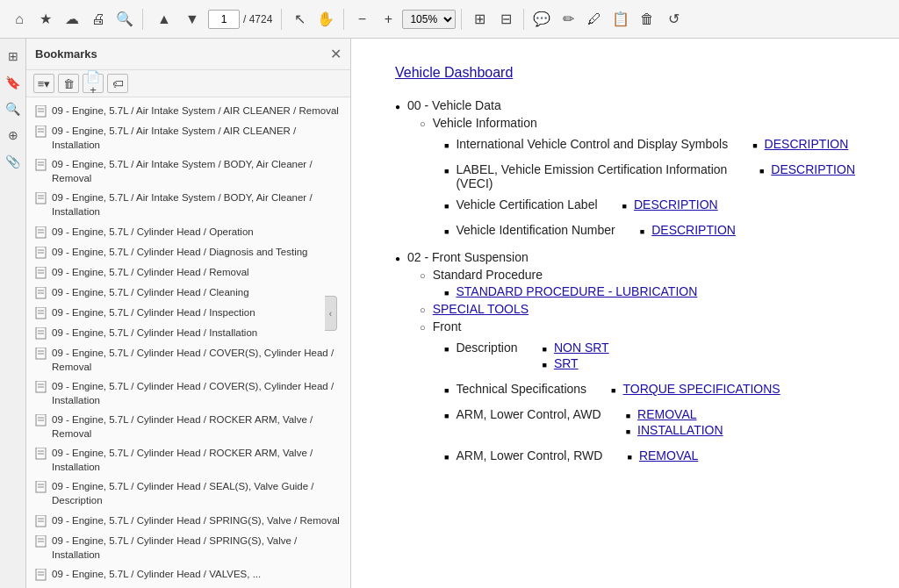 The height and width of the screenshot is (588, 899). What do you see at coordinates (515, 389) in the screenshot?
I see `tech-specs-label: Technical Specifications` at bounding box center [515, 389].